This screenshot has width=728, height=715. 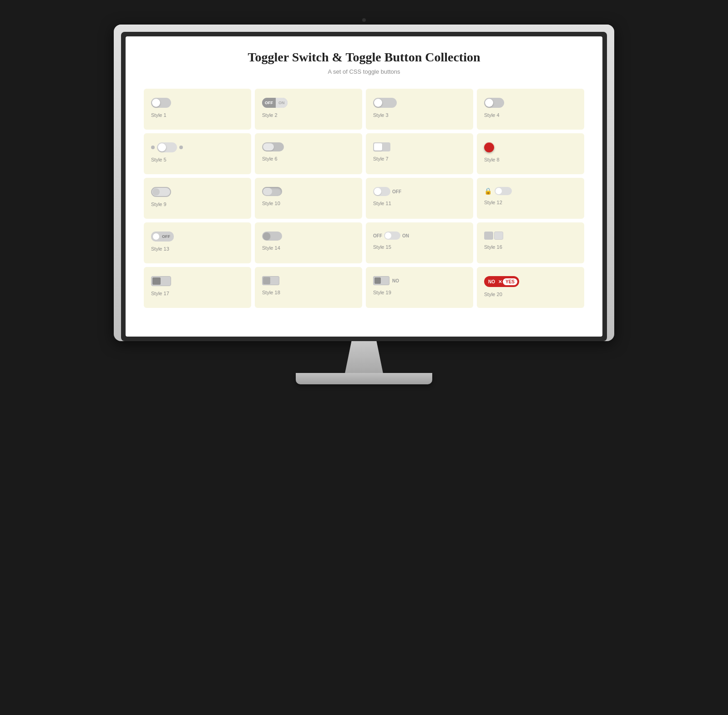 What do you see at coordinates (271, 203) in the screenshot?
I see `style-10-label: Style 10` at bounding box center [271, 203].